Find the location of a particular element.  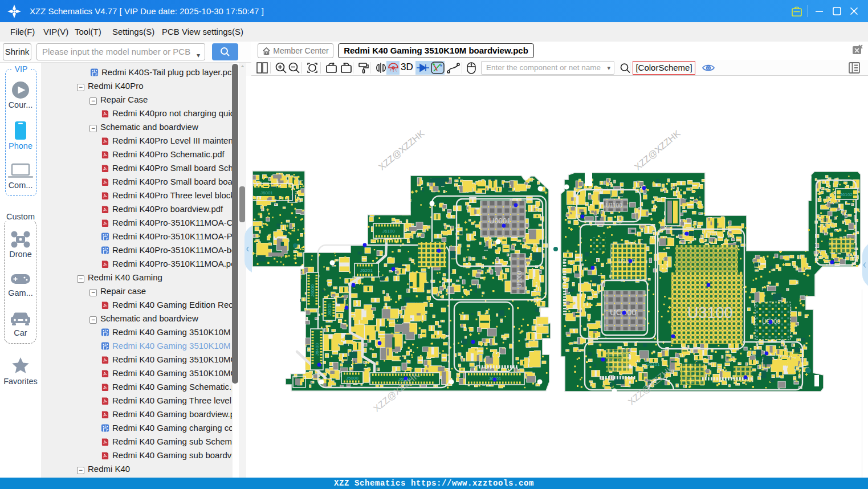

svg-text: U1500 is located at coordinates (627, 261).